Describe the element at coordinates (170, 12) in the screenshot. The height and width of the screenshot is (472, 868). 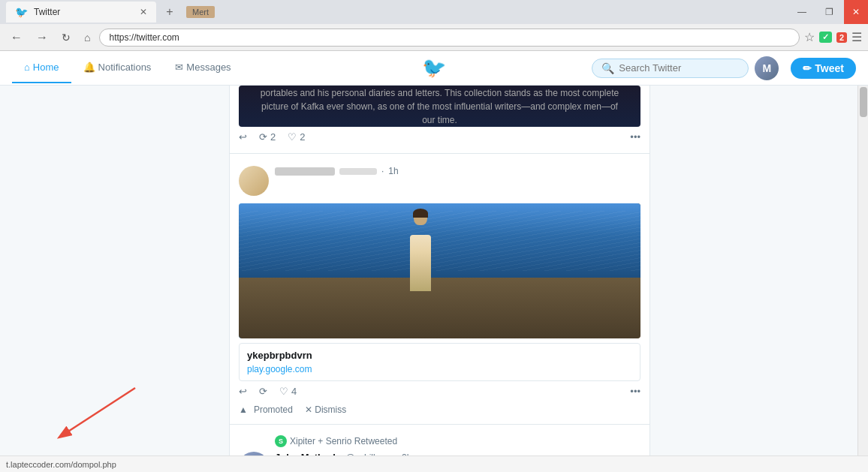
I see `new-tab-btn: +` at that location.